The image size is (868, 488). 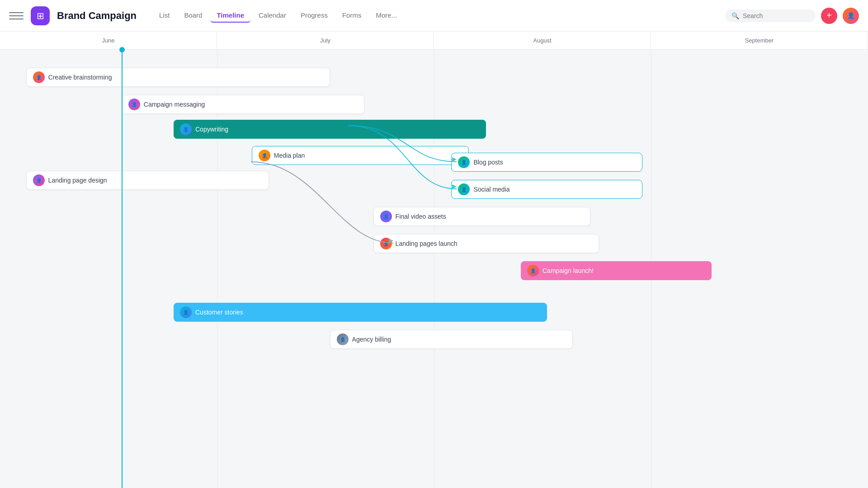 I want to click on task-agency-billing: 👤 Agency billing, so click(x=452, y=339).